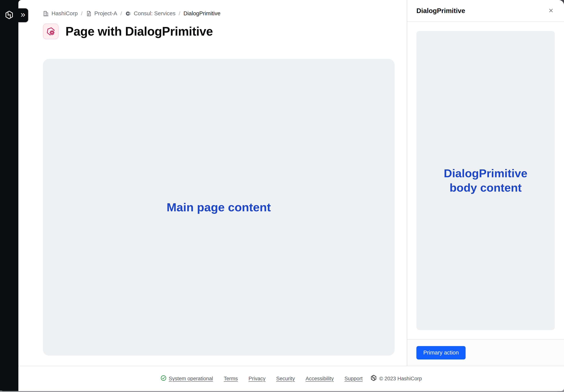 This screenshot has width=564, height=392. I want to click on dialog-title: DialogPrimitive, so click(441, 11).